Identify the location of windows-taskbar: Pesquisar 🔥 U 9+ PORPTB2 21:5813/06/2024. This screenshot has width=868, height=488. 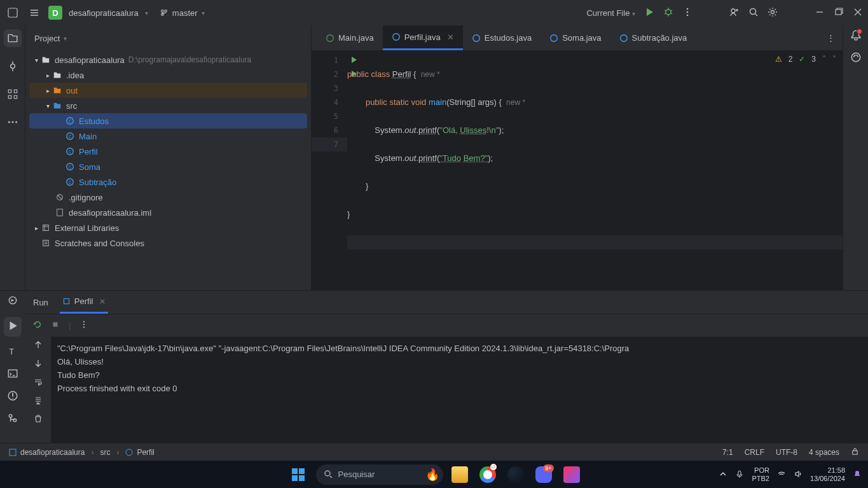
(434, 475).